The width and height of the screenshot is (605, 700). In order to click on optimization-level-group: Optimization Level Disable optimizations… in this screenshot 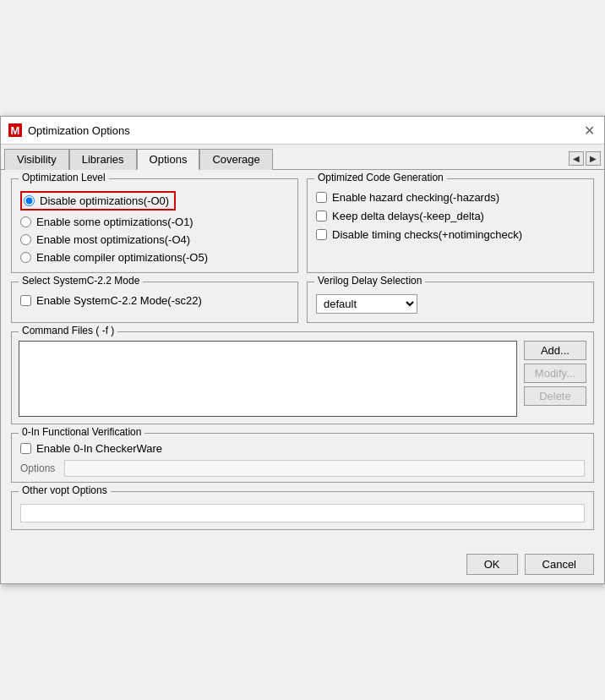, I will do `click(155, 226)`.